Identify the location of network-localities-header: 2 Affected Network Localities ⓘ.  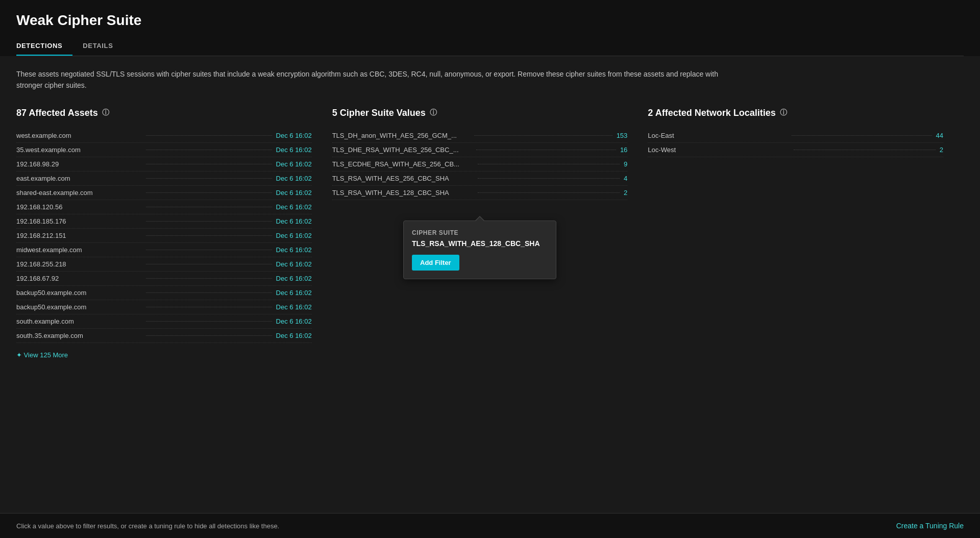
(795, 113).